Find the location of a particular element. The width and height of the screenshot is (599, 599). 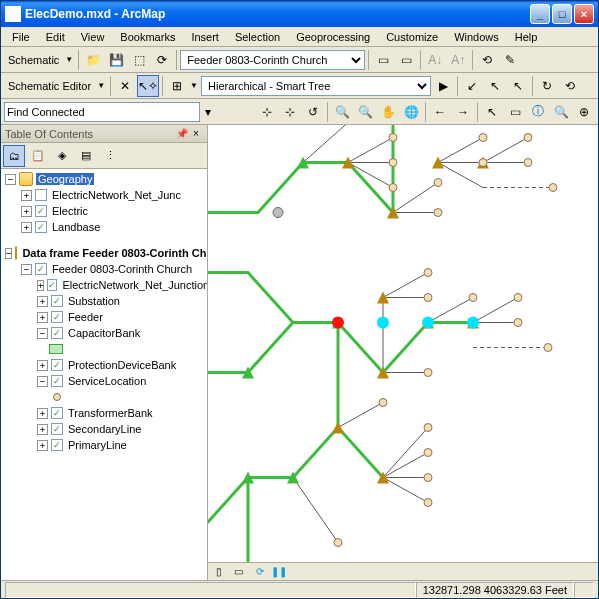

schematic-tool-icon: ✎ is located at coordinates (510, 60).